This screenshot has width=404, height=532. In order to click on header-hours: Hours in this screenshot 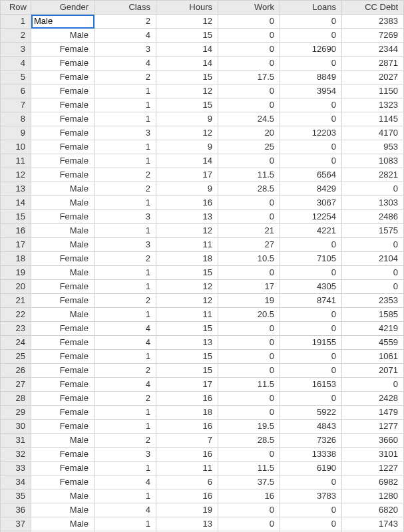, I will do `click(188, 8)`.